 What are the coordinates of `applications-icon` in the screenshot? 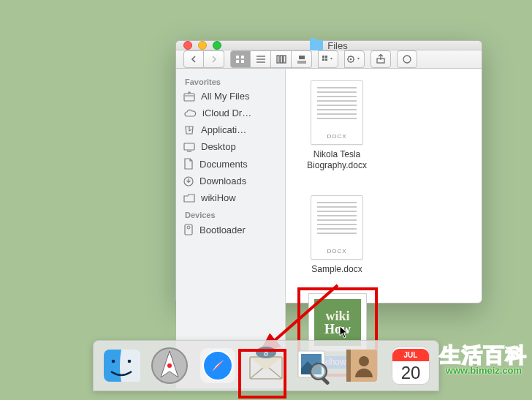 It's located at (189, 130).